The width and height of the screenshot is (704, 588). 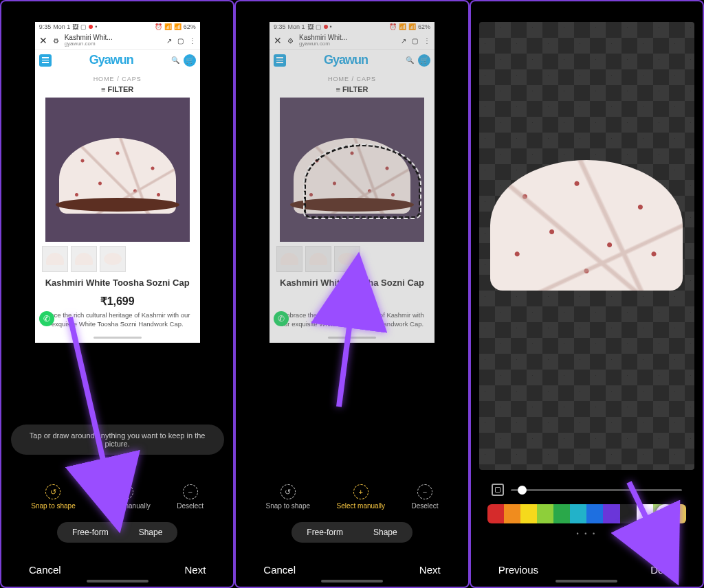 I want to click on extracted-sticker, so click(x=586, y=225).